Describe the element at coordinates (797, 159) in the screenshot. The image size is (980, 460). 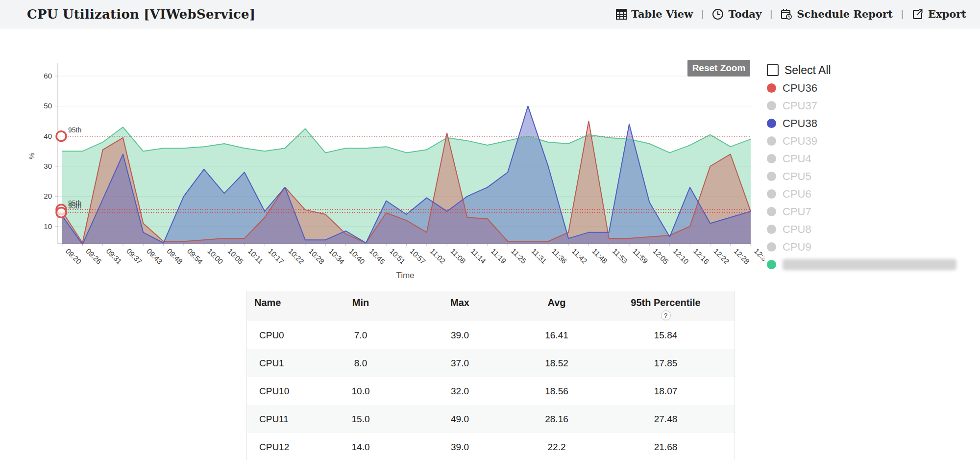
I see `legend-label: CPU4` at that location.